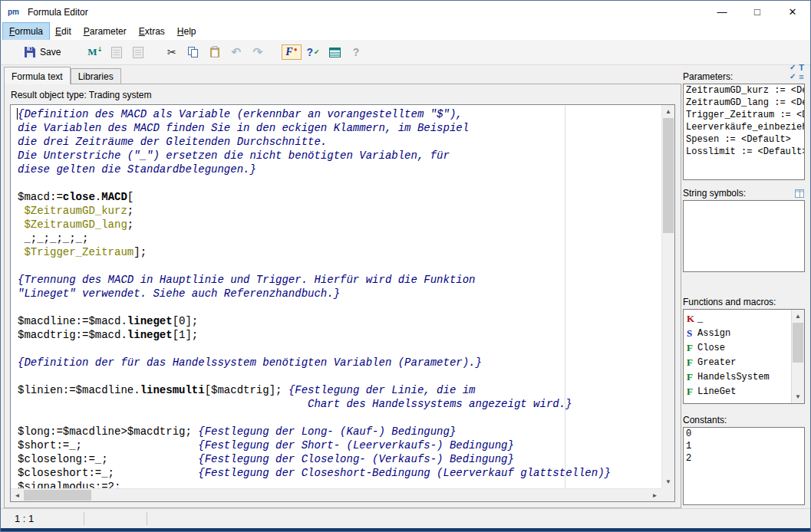 The width and height of the screenshot is (811, 532). Describe the element at coordinates (215, 52) in the screenshot. I see `paste-icon` at that location.